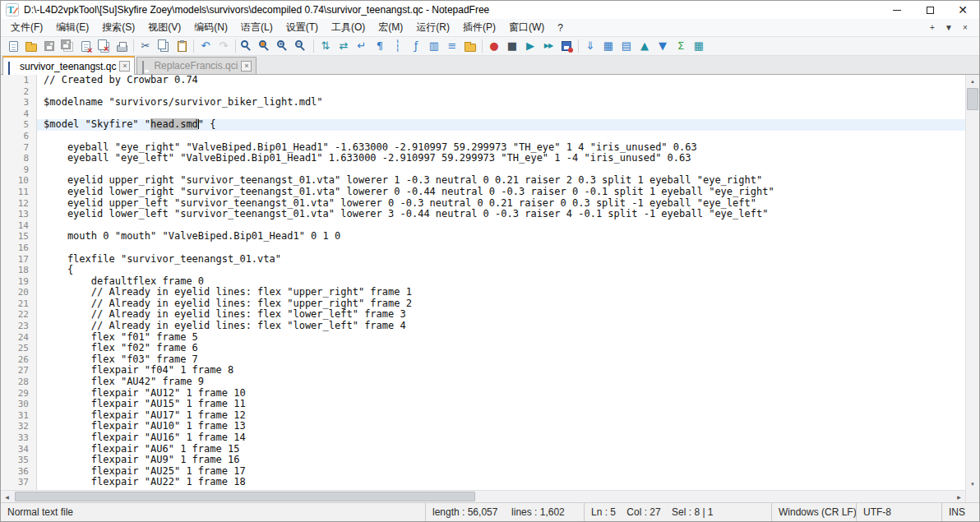 The image size is (980, 522). What do you see at coordinates (626, 46) in the screenshot?
I see `table-sheet-button: ▤` at bounding box center [626, 46].